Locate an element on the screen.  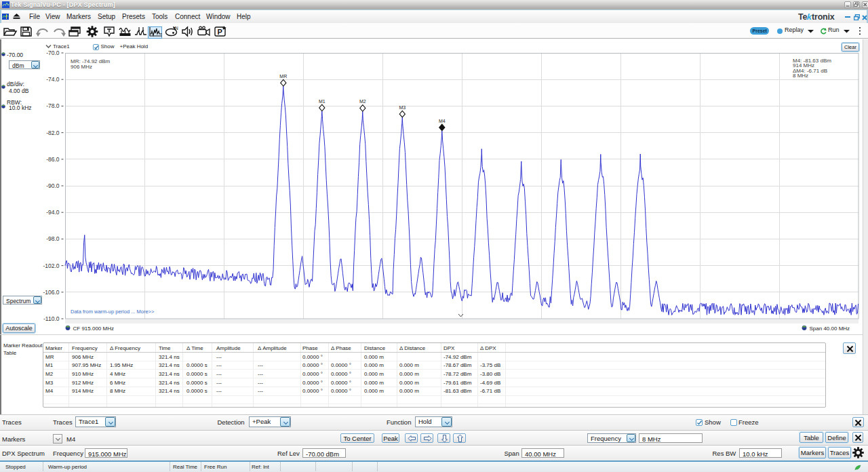
svg-text: Span 40.00 MHz is located at coordinates (830, 328).